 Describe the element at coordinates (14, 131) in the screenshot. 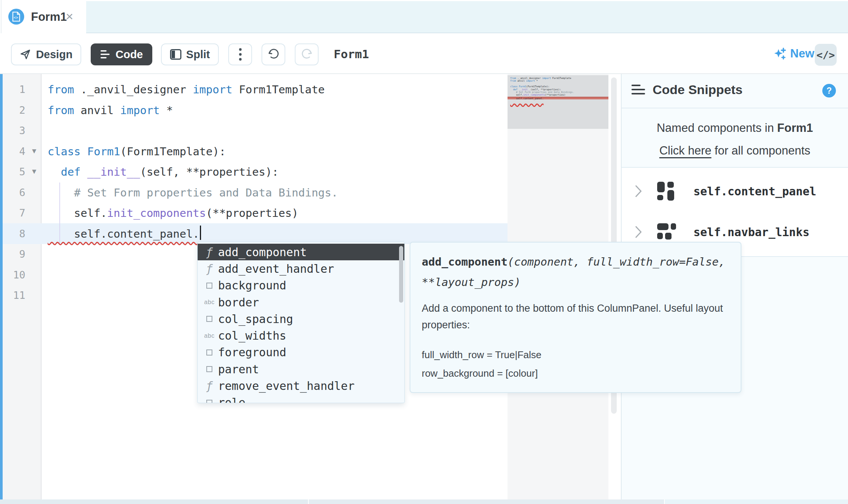

I see `line-number: 3` at that location.